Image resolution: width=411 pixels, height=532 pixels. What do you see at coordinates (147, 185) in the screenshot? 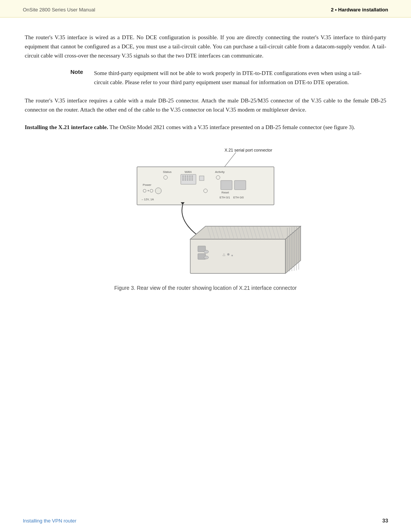
I see `svg-text: Power` at bounding box center [147, 185].